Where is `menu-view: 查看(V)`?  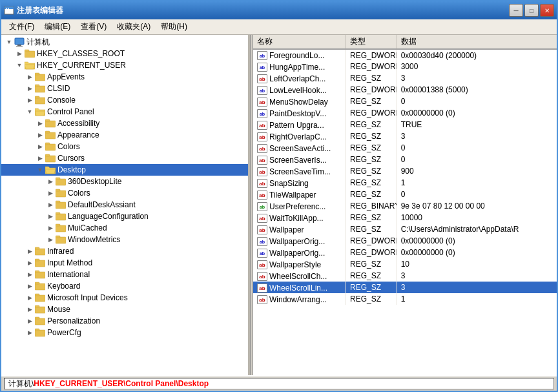
menu-view: 查看(V) is located at coordinates (94, 27).